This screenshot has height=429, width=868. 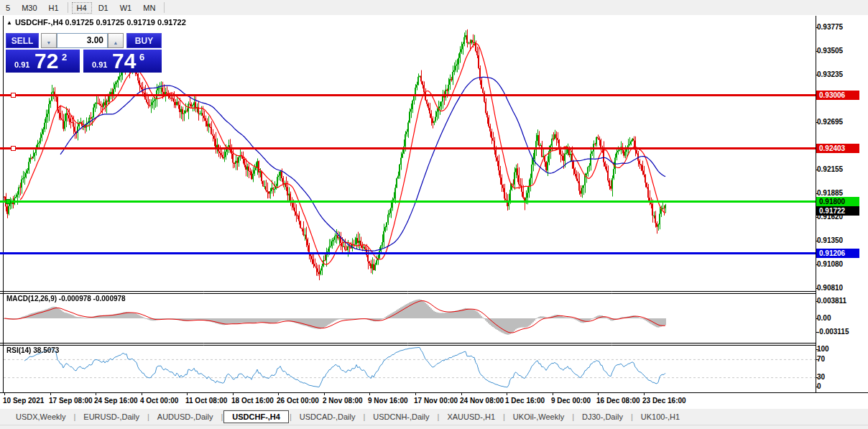 What do you see at coordinates (40, 417) in the screenshot?
I see `chart-tab-usdx: USDX,Weekly` at bounding box center [40, 417].